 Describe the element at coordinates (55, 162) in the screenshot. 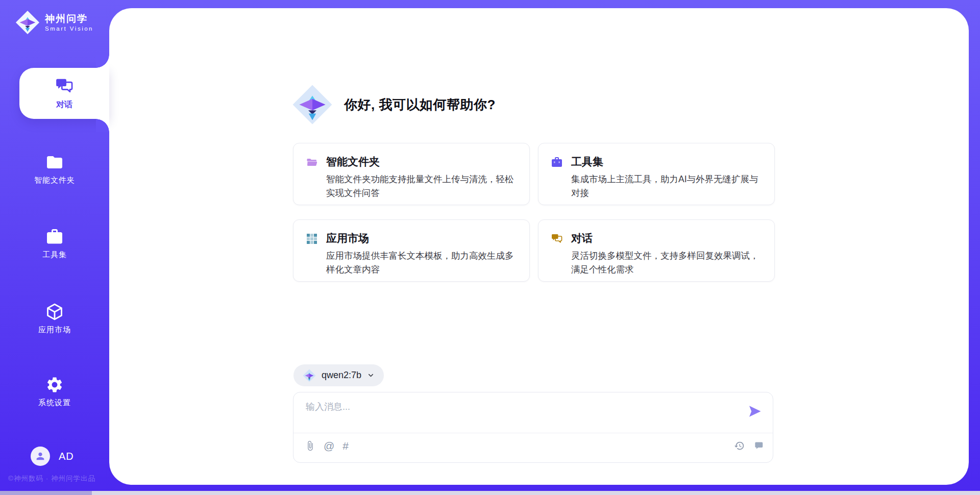

I see `folder-icon` at that location.